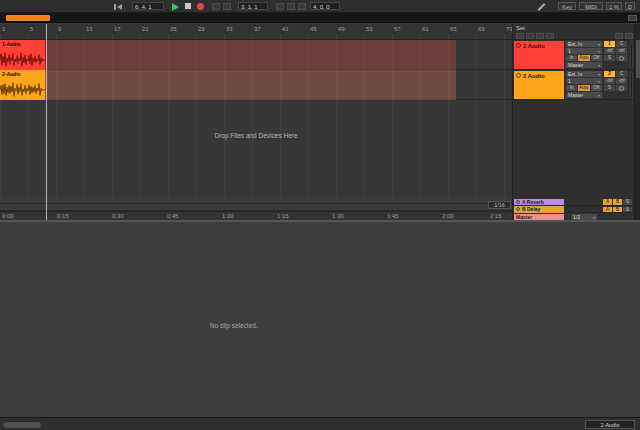  Describe the element at coordinates (253, 6) in the screenshot. I see `song-position-field: 3. 1. 1` at that location.